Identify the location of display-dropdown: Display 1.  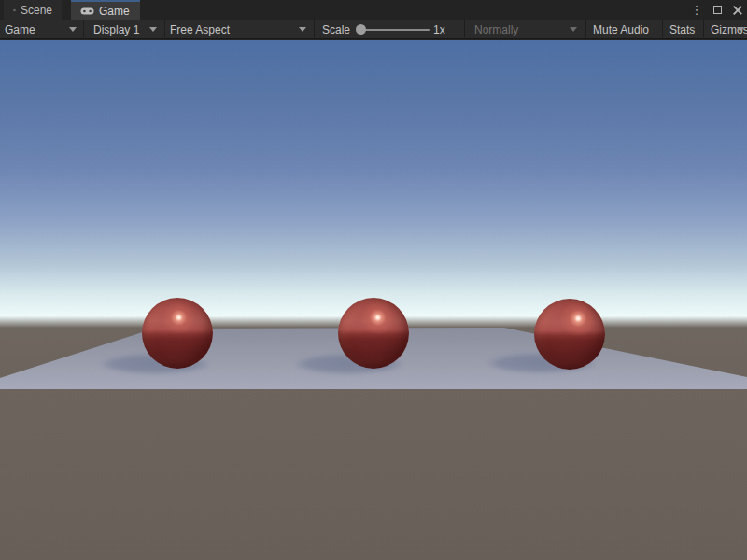
(116, 30).